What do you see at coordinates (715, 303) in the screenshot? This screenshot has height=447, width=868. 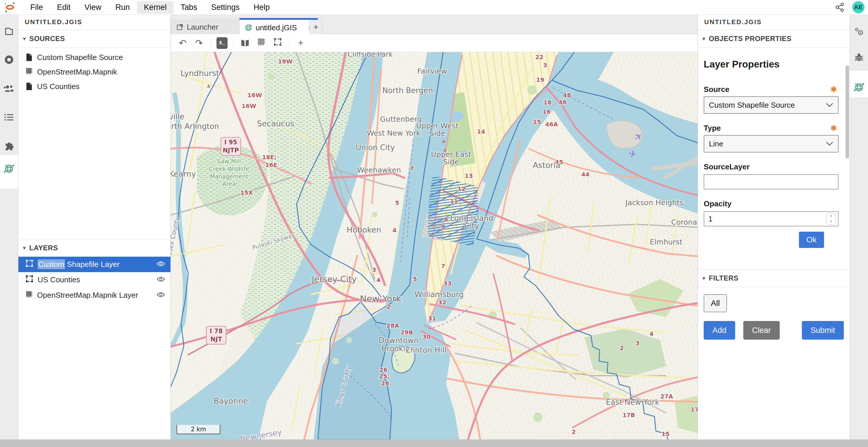 I see `filter-all-button: All` at bounding box center [715, 303].